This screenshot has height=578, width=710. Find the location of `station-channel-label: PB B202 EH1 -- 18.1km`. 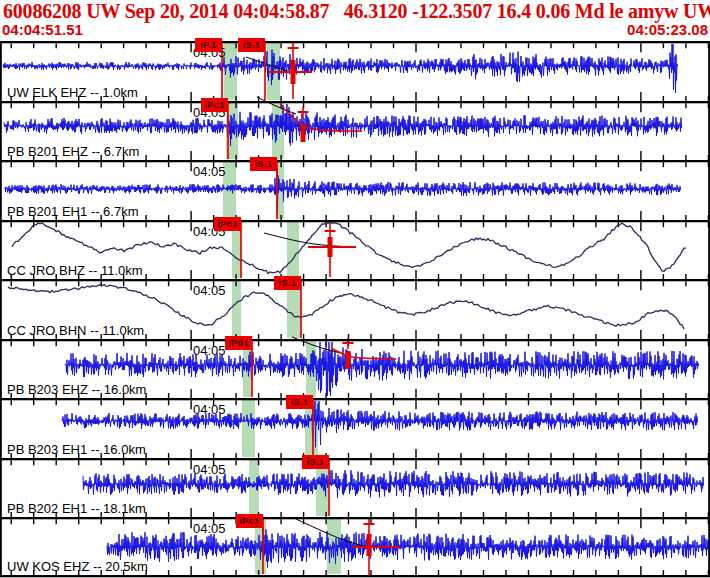

station-channel-label: PB B202 EH1 -- 18.1km is located at coordinates (76, 508).